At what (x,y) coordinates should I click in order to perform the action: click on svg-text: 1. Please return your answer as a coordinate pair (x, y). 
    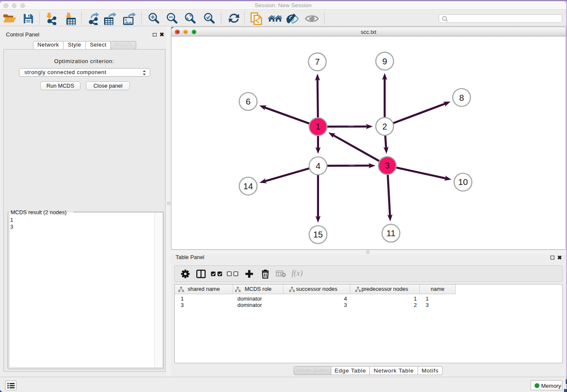
    Looking at the image, I should click on (318, 126).